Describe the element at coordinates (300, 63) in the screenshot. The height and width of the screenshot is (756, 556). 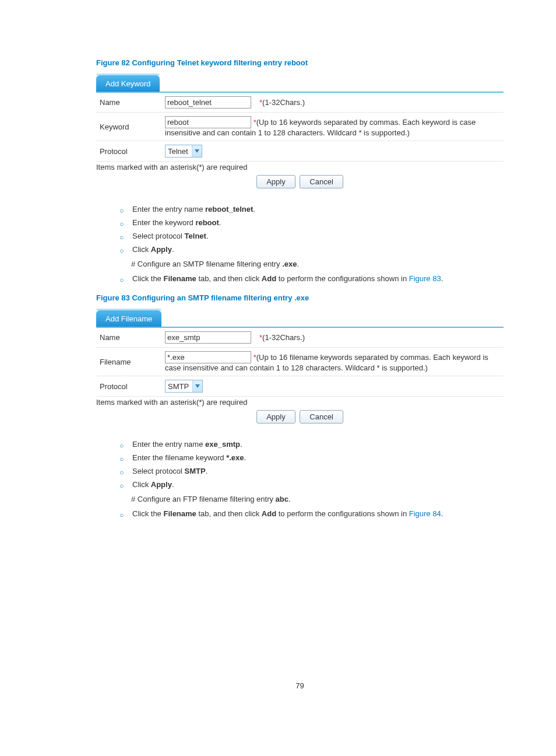
I see `figure-82-title: Figure 82 Configuring Telnet keyword fil…` at that location.